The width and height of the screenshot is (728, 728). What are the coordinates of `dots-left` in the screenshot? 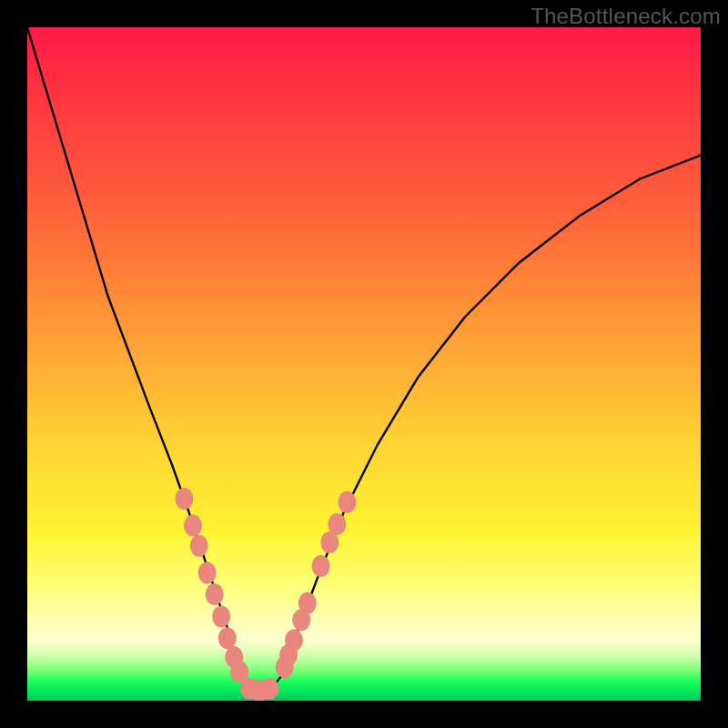 It's located at (227, 594).